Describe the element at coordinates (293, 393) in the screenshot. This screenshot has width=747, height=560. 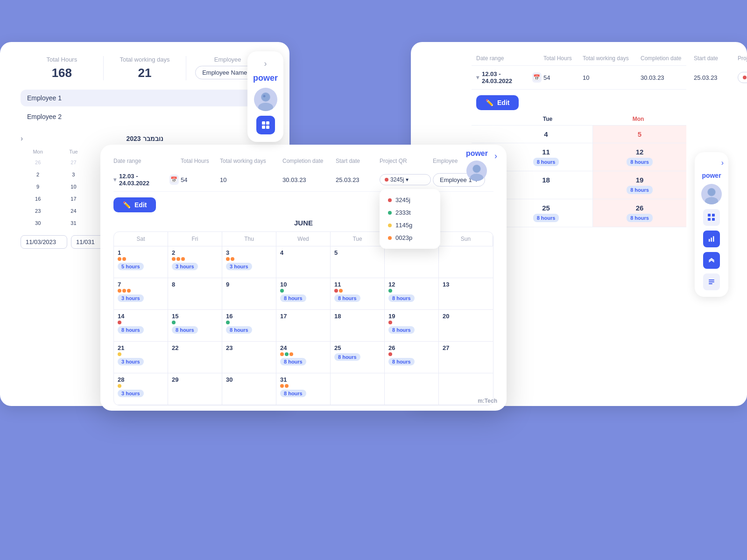
I see `june-hours-31: 8 hours` at that location.